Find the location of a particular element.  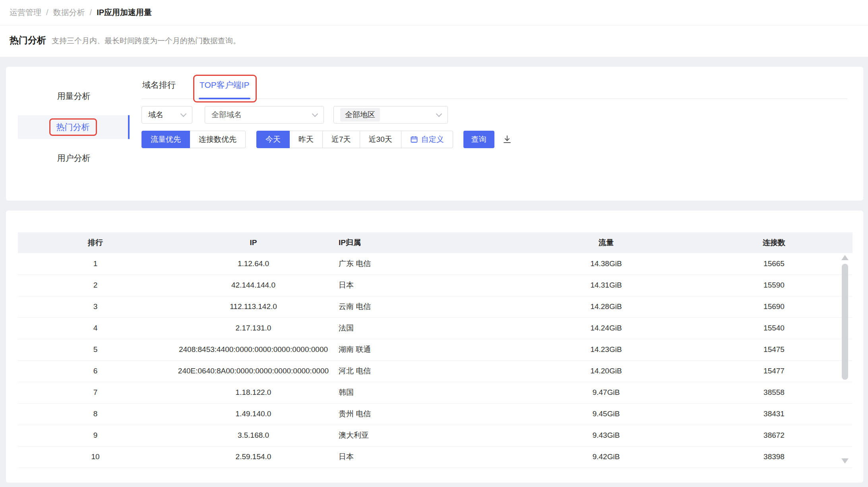

page-header: 热门分析 支持三个月内、最长时间跨度为一个月的热门数据查询。 is located at coordinates (434, 41).